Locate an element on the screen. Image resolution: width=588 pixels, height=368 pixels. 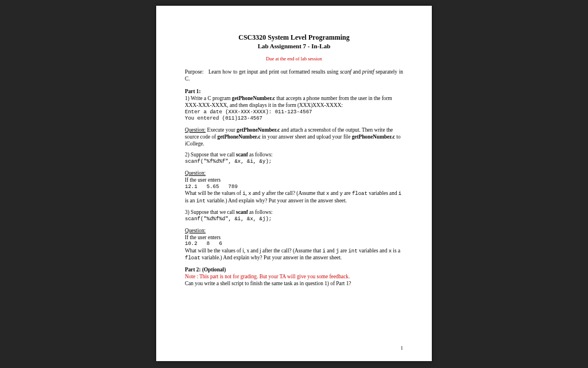
q3-body-d: variables and is located at coordinates (373, 251).